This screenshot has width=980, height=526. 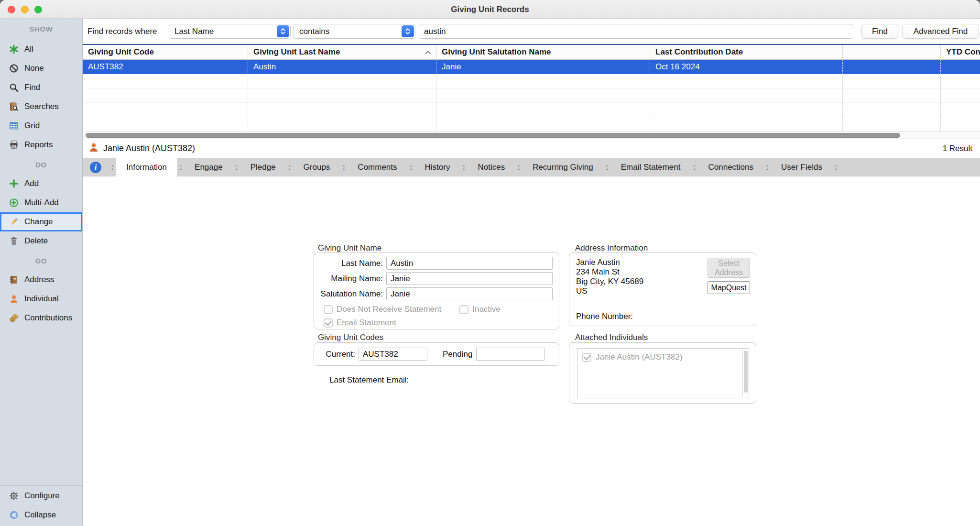 I want to click on sidebar-item-label: Collapse, so click(x=40, y=515).